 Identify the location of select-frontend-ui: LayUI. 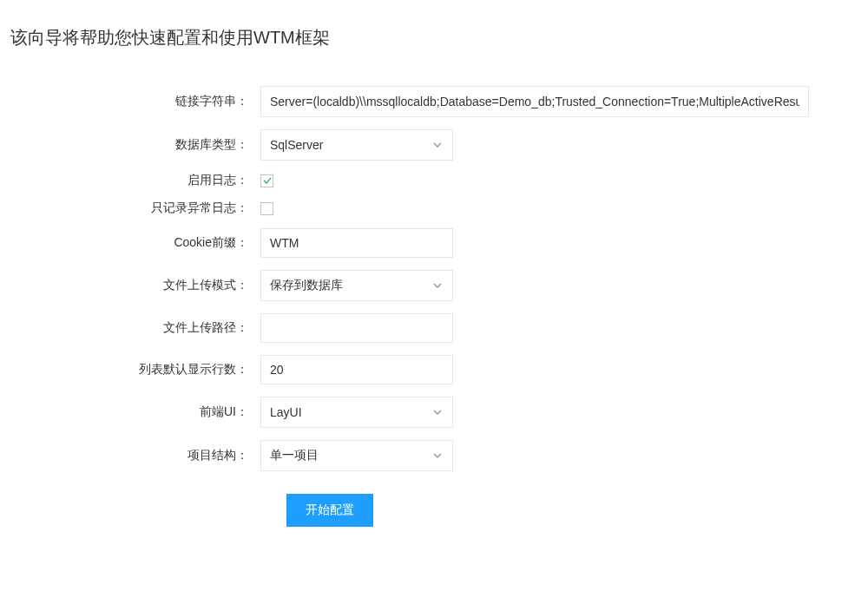
(357, 412).